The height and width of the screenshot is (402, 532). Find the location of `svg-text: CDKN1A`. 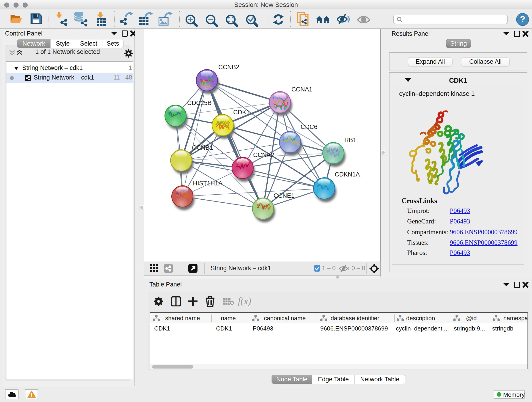

svg-text: CDKN1A is located at coordinates (347, 174).